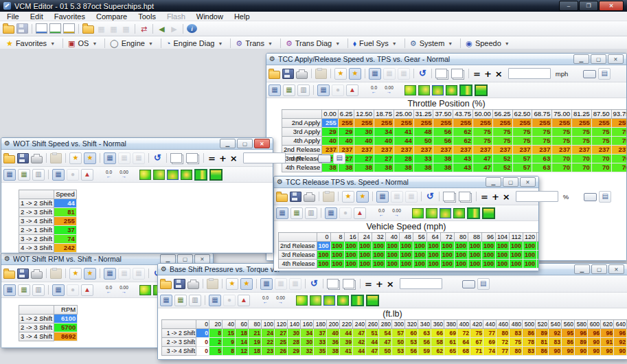  What do you see at coordinates (313, 5) in the screenshot?
I see `app-titlebar: VCM Editor - 01 5.3 87oct Superchips.hpt…` at bounding box center [313, 5].